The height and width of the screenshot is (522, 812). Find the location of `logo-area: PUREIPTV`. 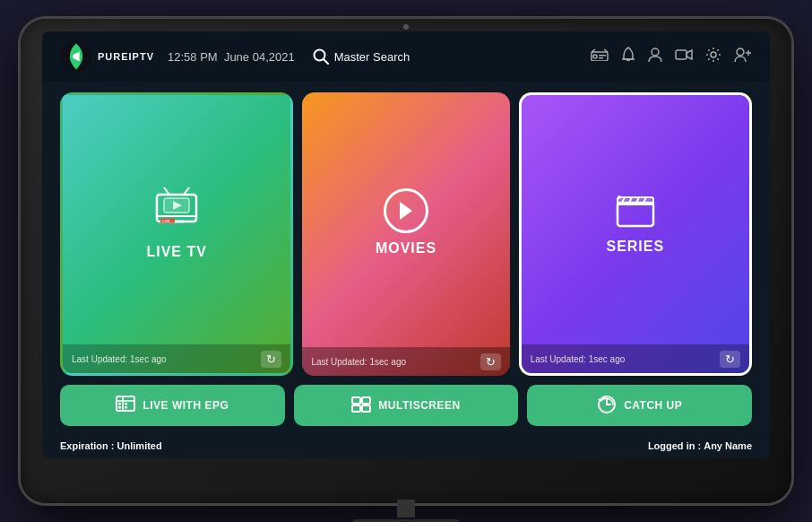

logo-area: PUREIPTV is located at coordinates (114, 57).